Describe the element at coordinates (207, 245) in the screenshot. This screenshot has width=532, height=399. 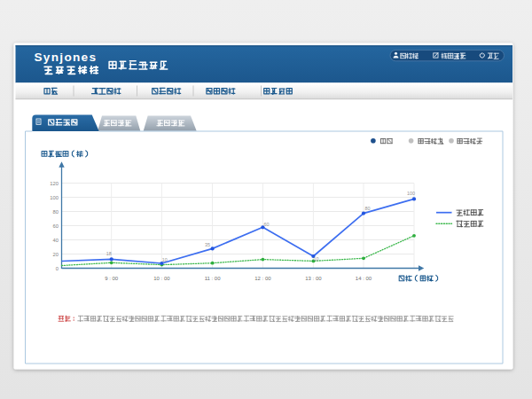
I see `svg-text: 35` at that location.